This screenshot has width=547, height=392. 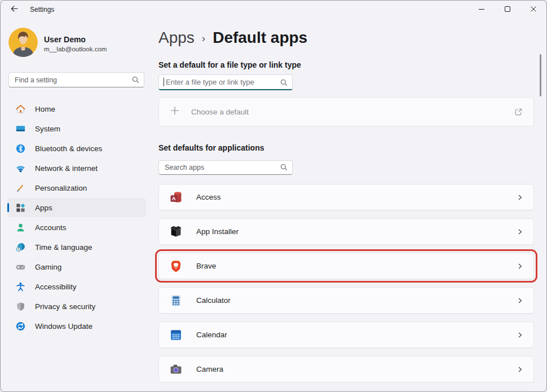 What do you see at coordinates (209, 197) in the screenshot?
I see `app-name: Access` at bounding box center [209, 197].